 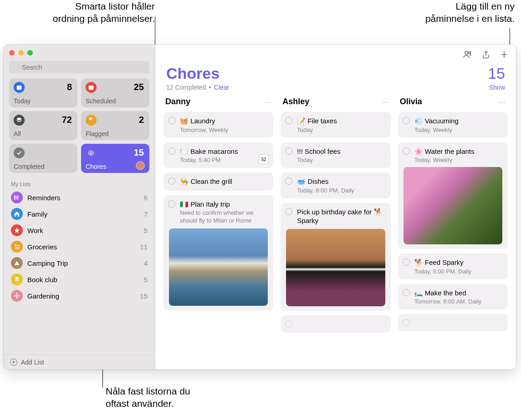 What do you see at coordinates (453, 196) in the screenshot?
I see `reminder-card: 🌸 Water the plantsToday, Weekly` at bounding box center [453, 196].